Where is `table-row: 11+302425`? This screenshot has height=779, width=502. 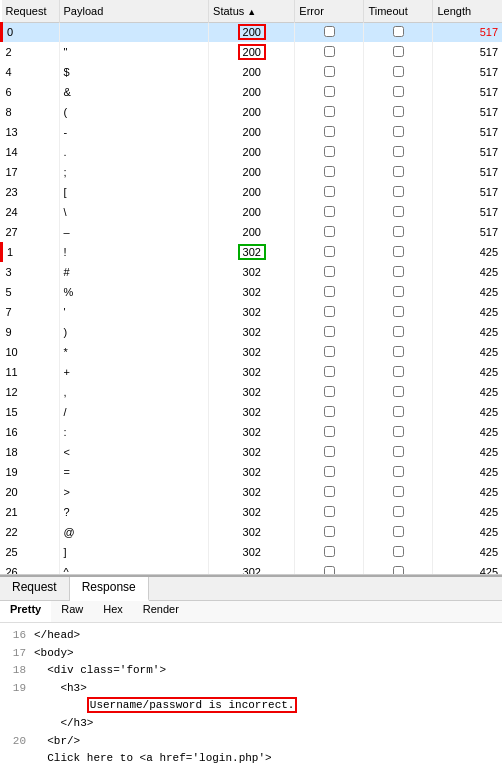 table-row: 11+302425 is located at coordinates (252, 372).